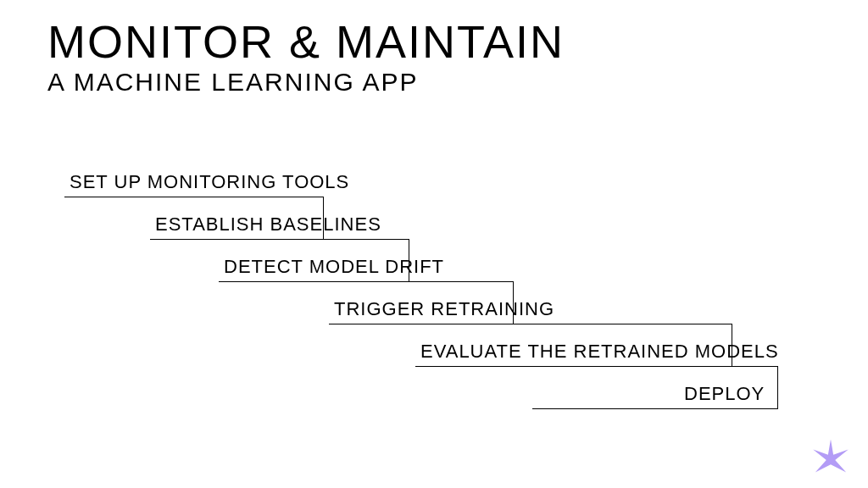  I want to click on step-label: DETECT MODEL DRIFT, so click(334, 268).